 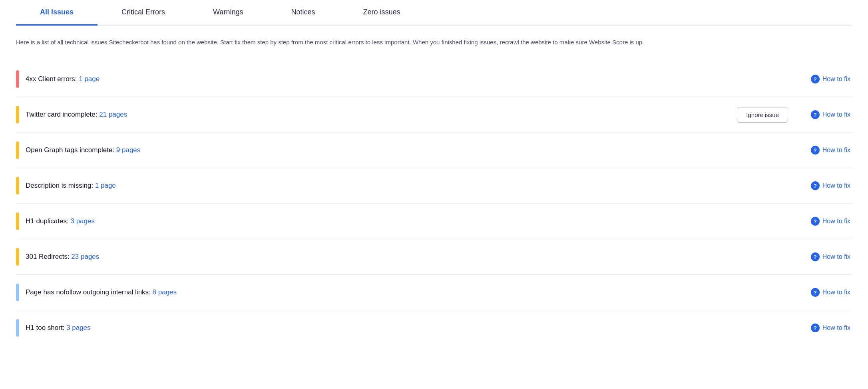 What do you see at coordinates (434, 115) in the screenshot?
I see `issue-row-twitter-card-incomplete: Twitter card incomplete: 21 pagesIgnore …` at bounding box center [434, 115].